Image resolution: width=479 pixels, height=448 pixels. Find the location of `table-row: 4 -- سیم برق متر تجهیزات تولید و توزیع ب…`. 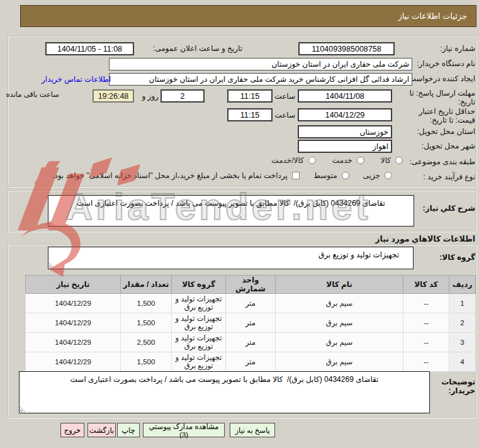

table-row: 4 -- سیم برق متر تجهیزات تولید و توزیع ب… is located at coordinates (251, 362).